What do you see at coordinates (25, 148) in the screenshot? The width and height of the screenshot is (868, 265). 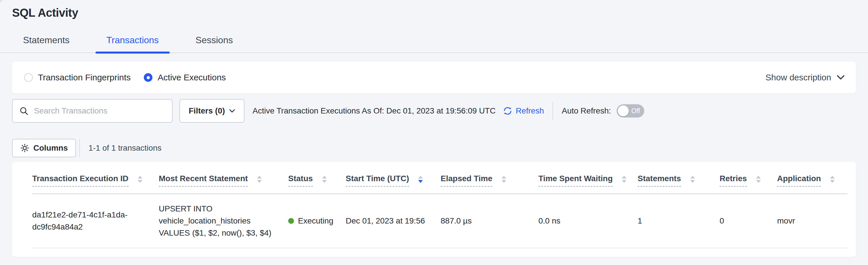 I see `gear-icon` at bounding box center [25, 148].